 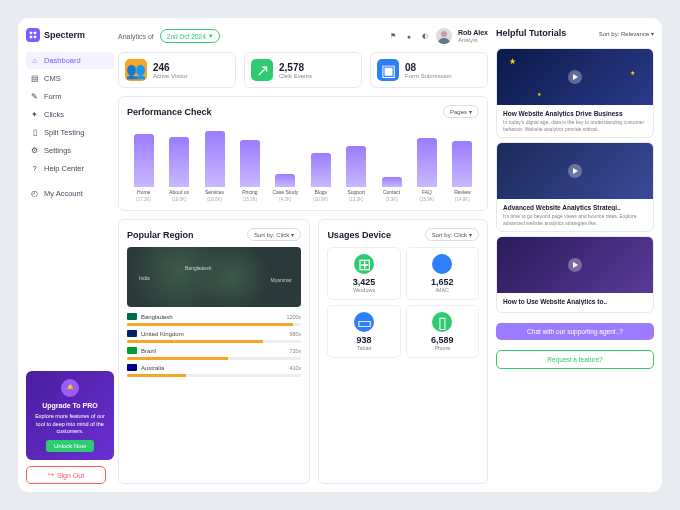 What do you see at coordinates (320, 178) in the screenshot?
I see `bar-blogs: Blogs(10.9K)` at bounding box center [320, 178].